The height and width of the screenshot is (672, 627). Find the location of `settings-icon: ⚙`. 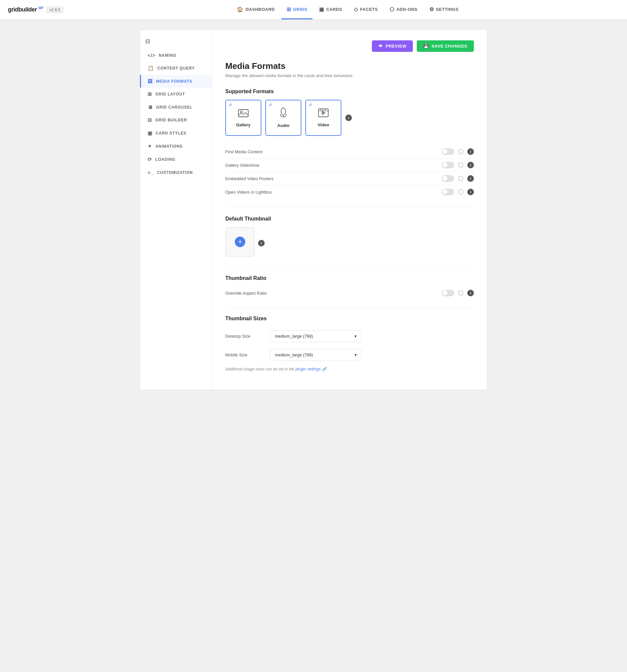

settings-icon: ⚙ is located at coordinates (432, 9).